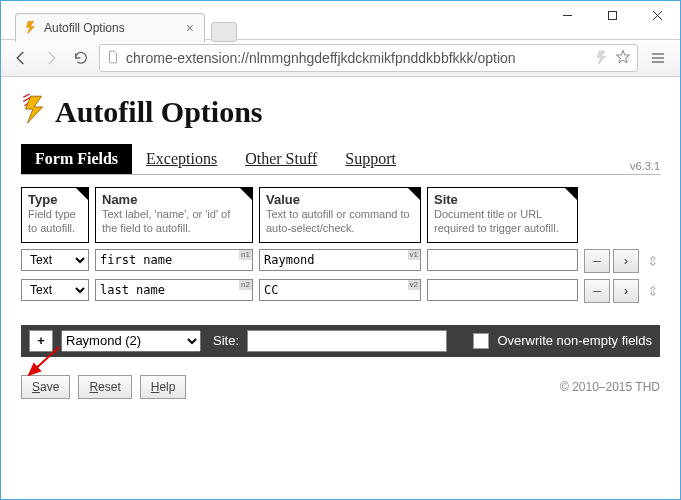 The image size is (681, 500). What do you see at coordinates (602, 58) in the screenshot?
I see `autofill-ext-icon` at bounding box center [602, 58].